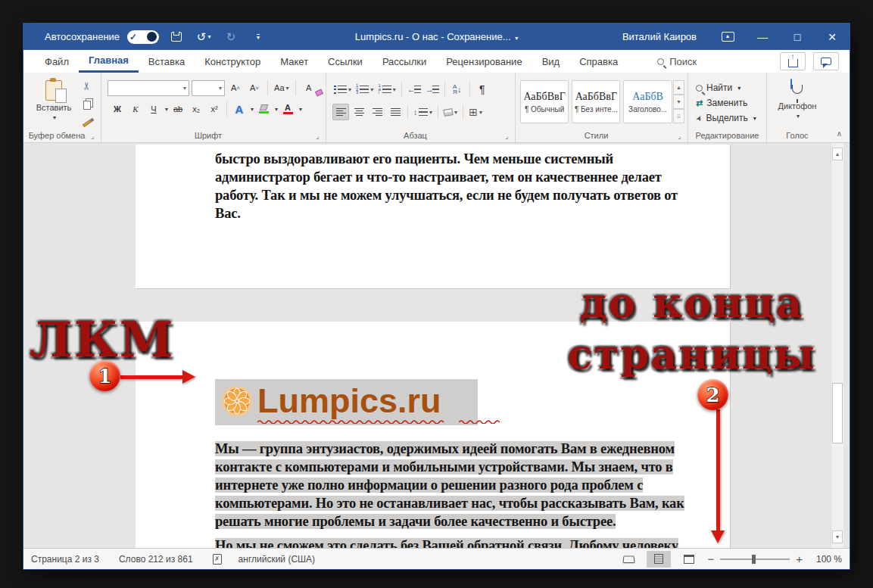  What do you see at coordinates (395, 112) in the screenshot?
I see `justify-button` at bounding box center [395, 112].